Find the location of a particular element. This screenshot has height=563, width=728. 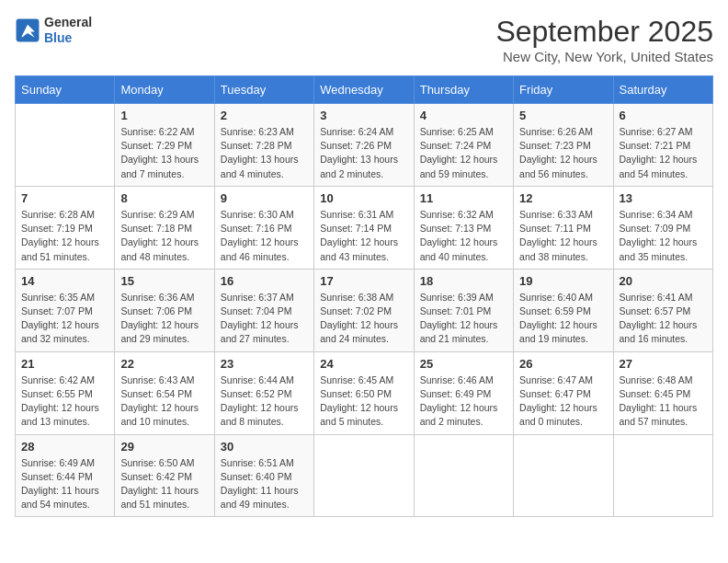

day-info: Sunrise: 6:47 AMSunset: 6:47 PMDaylight:… is located at coordinates (563, 401).